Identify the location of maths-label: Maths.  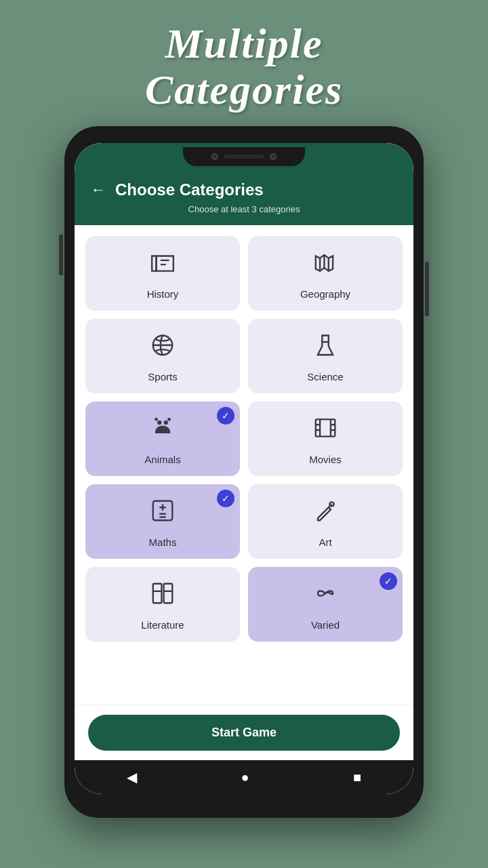
(163, 542).